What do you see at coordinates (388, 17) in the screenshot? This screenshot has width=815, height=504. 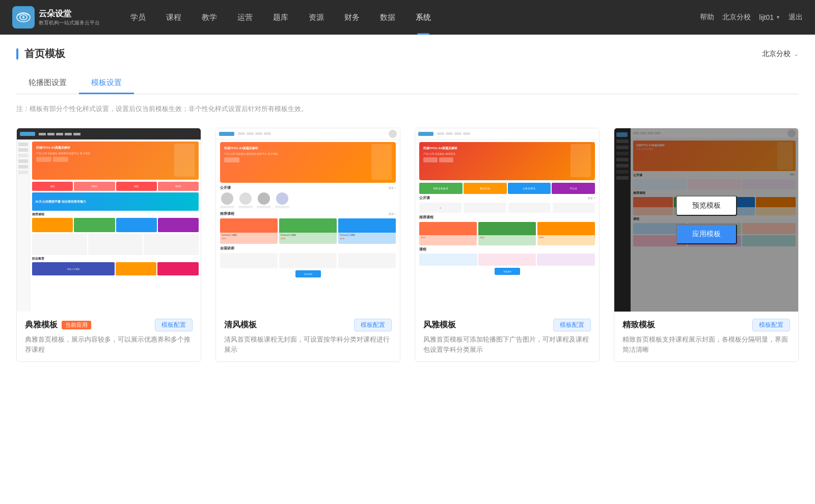 I see `nav-data: 数据` at bounding box center [388, 17].